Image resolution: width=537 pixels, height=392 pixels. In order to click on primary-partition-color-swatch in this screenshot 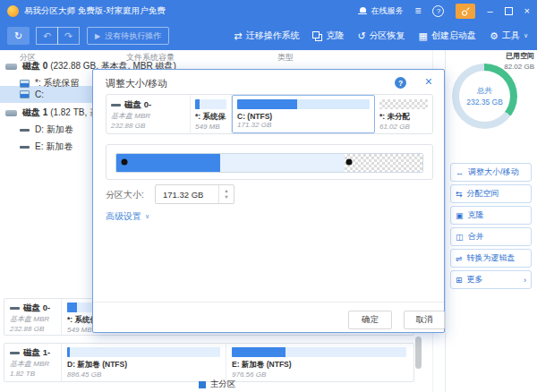, I will do `click(202, 385)`.